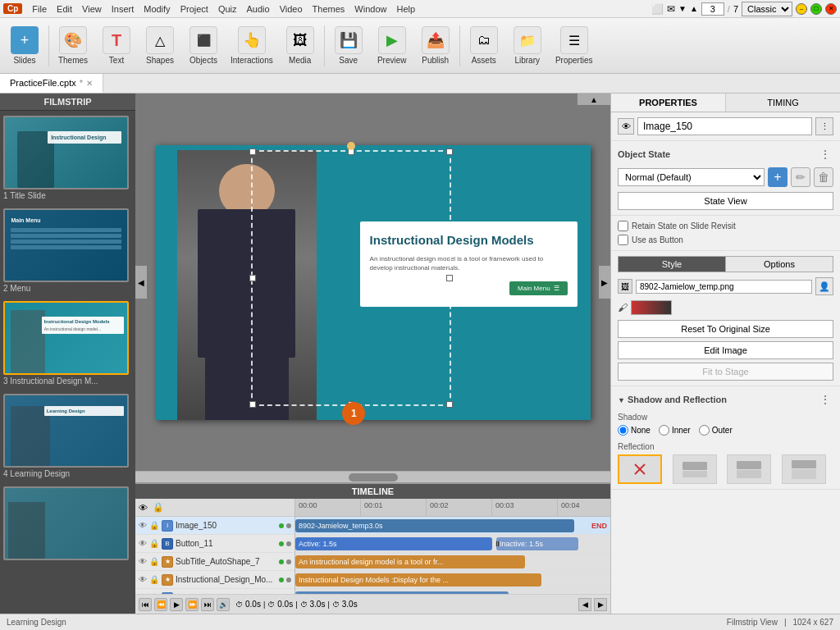 This screenshot has width=840, height=630. What do you see at coordinates (574, 46) in the screenshot?
I see `toolbar-properties: ☰ Properties` at bounding box center [574, 46].